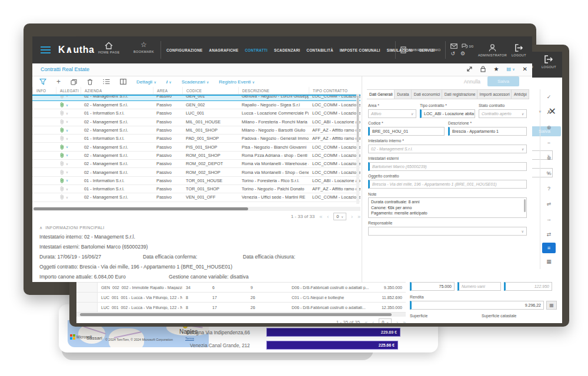 The height and width of the screenshot is (376, 588). I want to click on descrizione-field: Brescia - Appartamento 1, so click(487, 132).